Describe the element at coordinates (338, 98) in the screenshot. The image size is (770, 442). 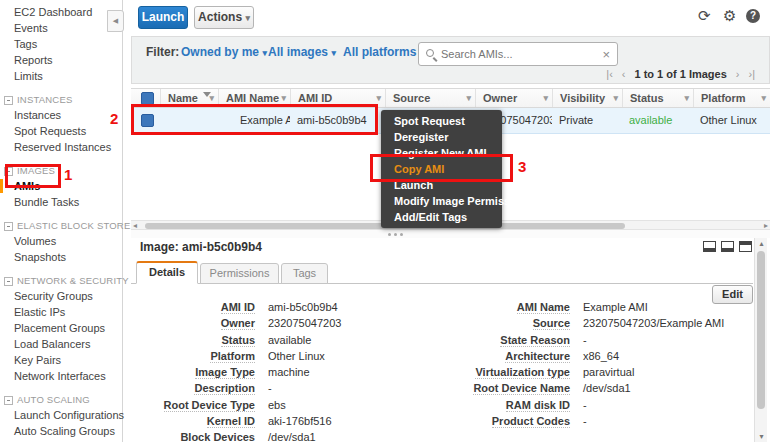
I see `column-header-ami-id: AMI ID▾` at that location.